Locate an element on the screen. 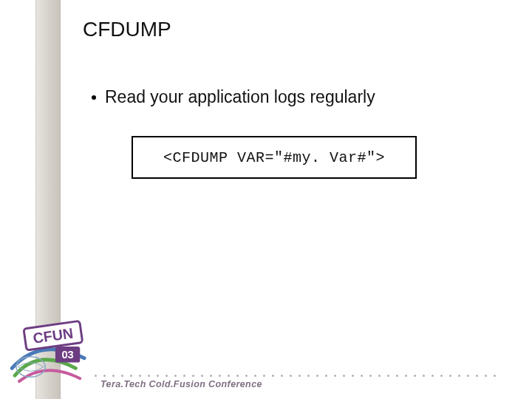  page-title: CFDUMP is located at coordinates (127, 30).